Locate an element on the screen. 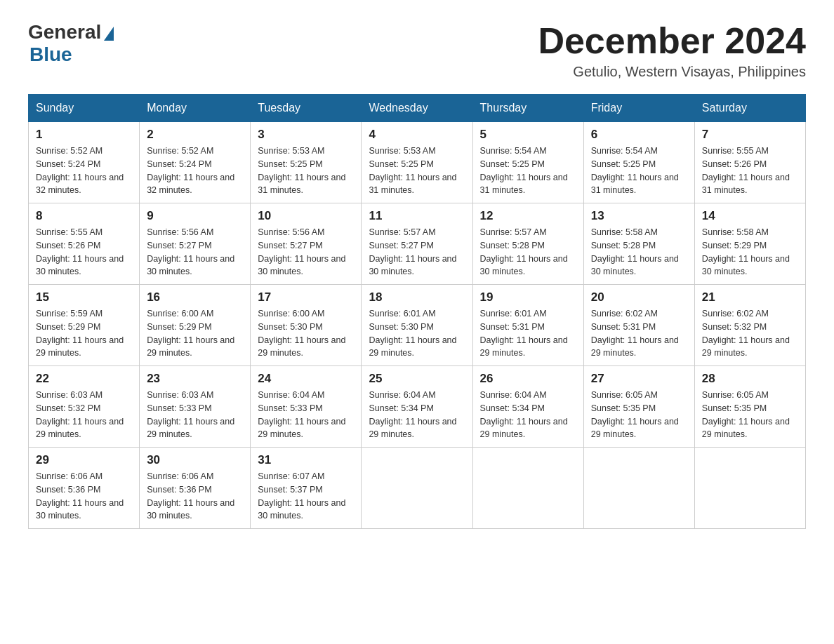 The image size is (834, 644). day-info: Sunrise: 6:00 AMSunset: 5:30 PMDaylight:… is located at coordinates (306, 334).